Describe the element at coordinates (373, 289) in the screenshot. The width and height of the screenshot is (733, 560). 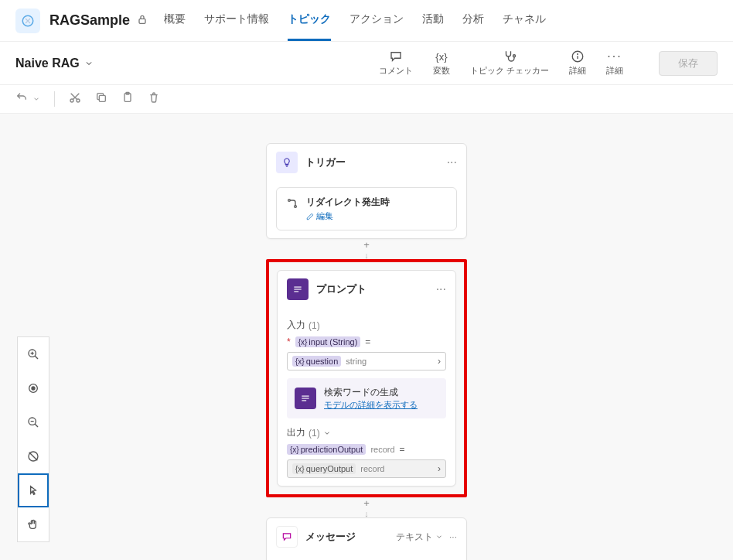
I see `prompt-title: プロンプト` at that location.